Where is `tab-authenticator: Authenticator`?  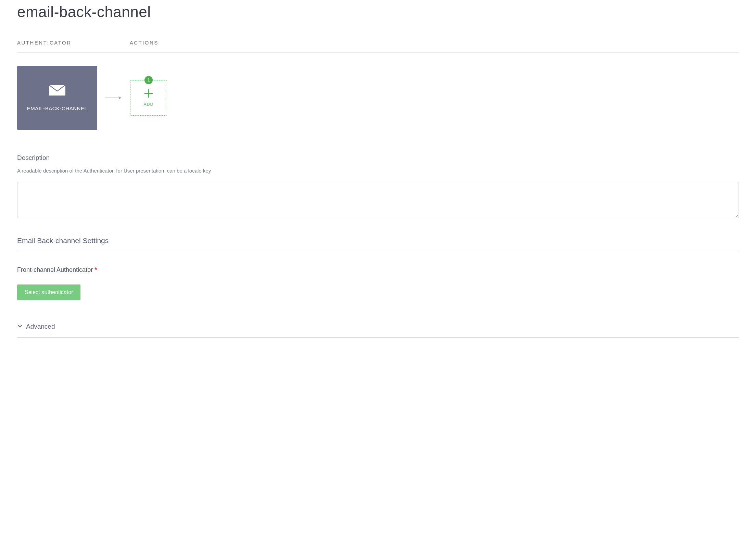 tab-authenticator: Authenticator is located at coordinates (45, 42).